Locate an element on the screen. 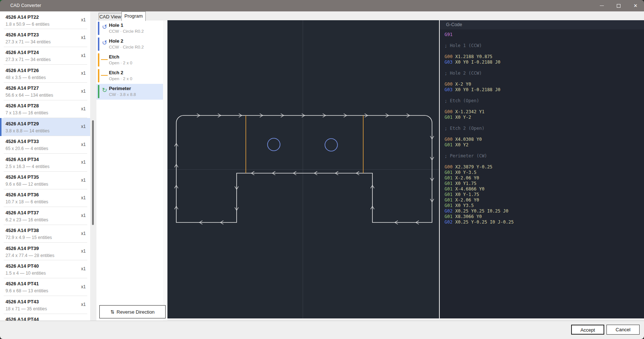 This screenshot has height=339, width=644. gcode-comment: ; Hole 2 (CCW) is located at coordinates (463, 73).